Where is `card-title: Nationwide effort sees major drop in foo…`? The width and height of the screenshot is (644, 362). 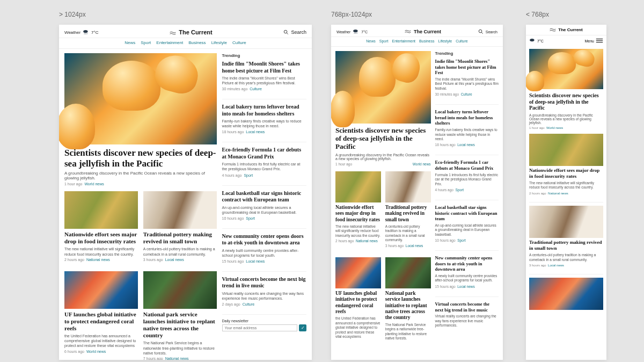
card-title: Nationwide effort sees major drop in foo… is located at coordinates (358, 214).